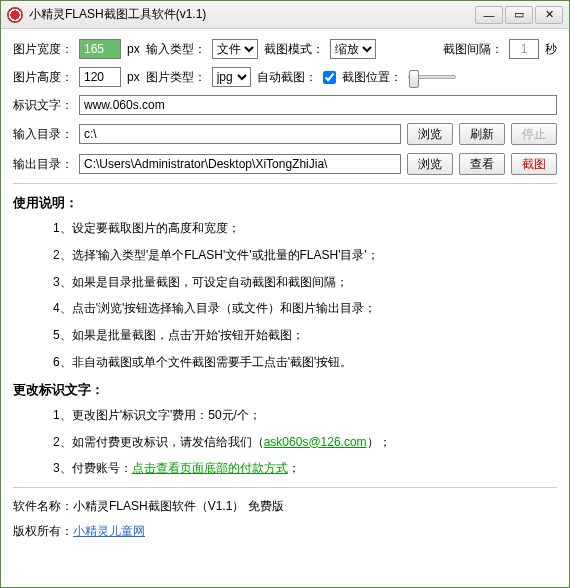 The height and width of the screenshot is (588, 570). What do you see at coordinates (134, 77) in the screenshot?
I see `px-unit-2: px` at bounding box center [134, 77].